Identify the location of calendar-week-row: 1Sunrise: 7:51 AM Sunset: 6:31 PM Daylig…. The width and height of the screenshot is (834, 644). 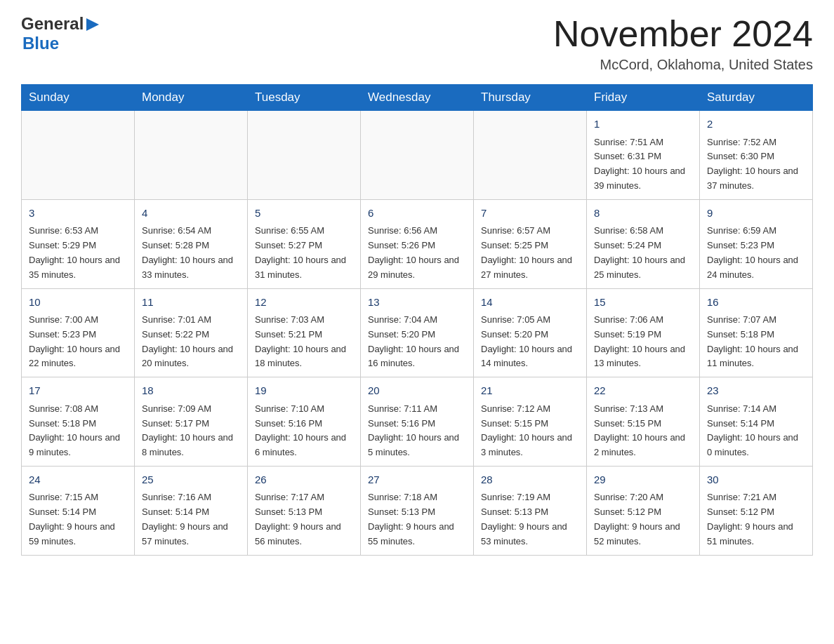
(417, 156).